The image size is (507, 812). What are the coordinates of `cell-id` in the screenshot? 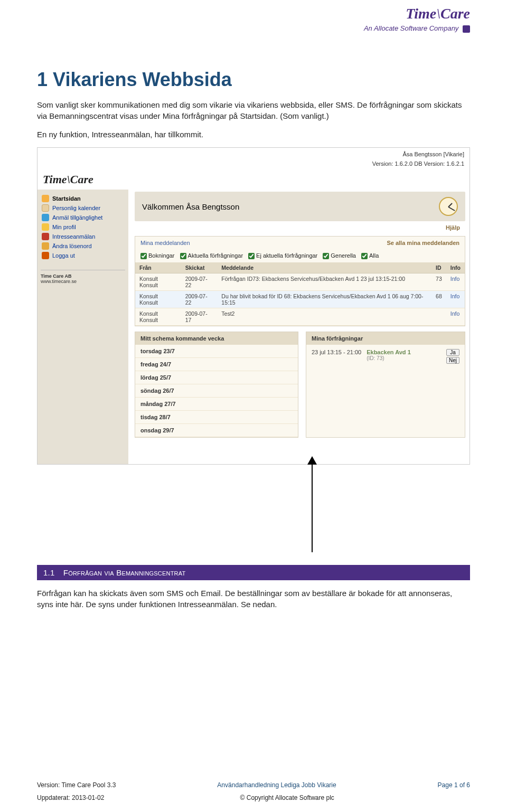 It's located at (439, 317).